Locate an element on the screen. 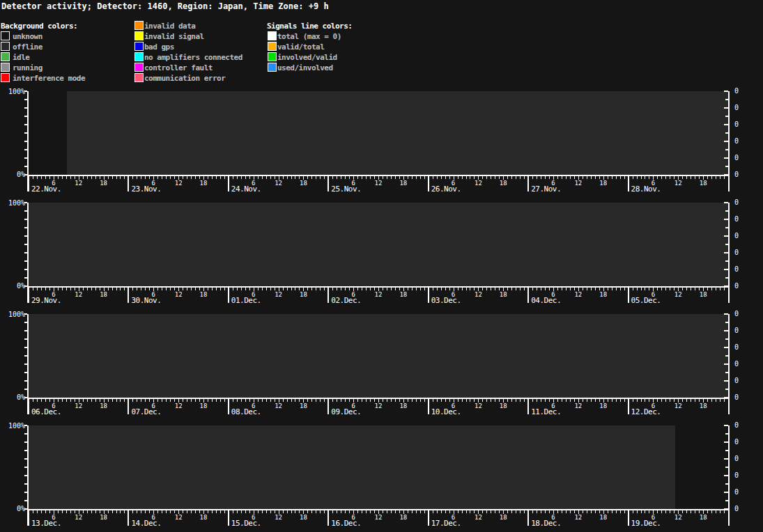 This screenshot has width=763, height=532. used-involved-swatch is located at coordinates (272, 67).